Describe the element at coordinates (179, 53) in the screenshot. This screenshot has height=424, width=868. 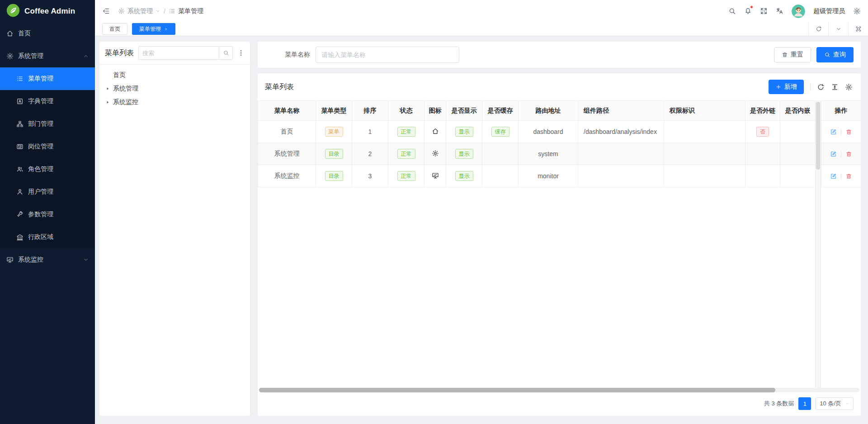
I see `tree-search-input` at that location.